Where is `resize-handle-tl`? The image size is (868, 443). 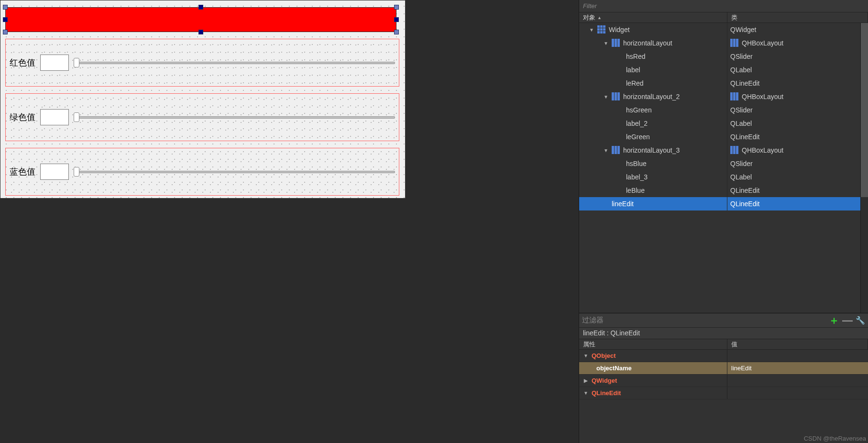 resize-handle-tl is located at coordinates (5, 7).